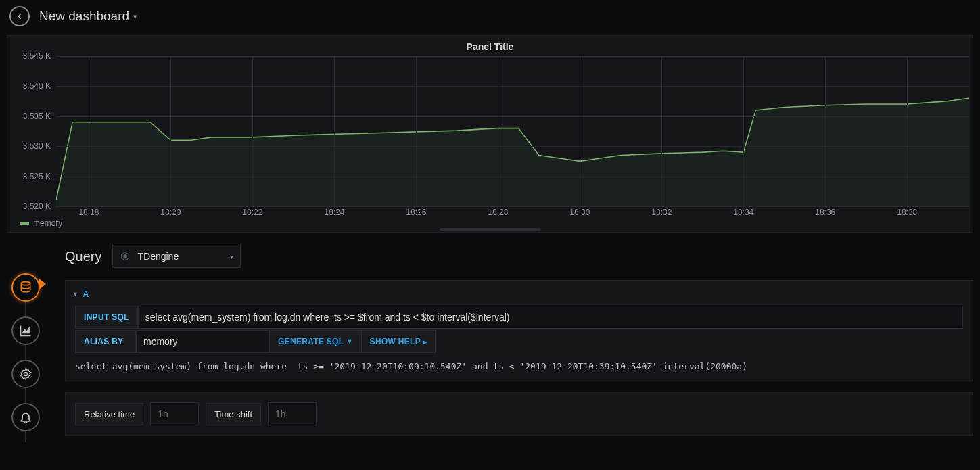 The image size is (980, 470). I want to click on panel-resize-handle, so click(490, 229).